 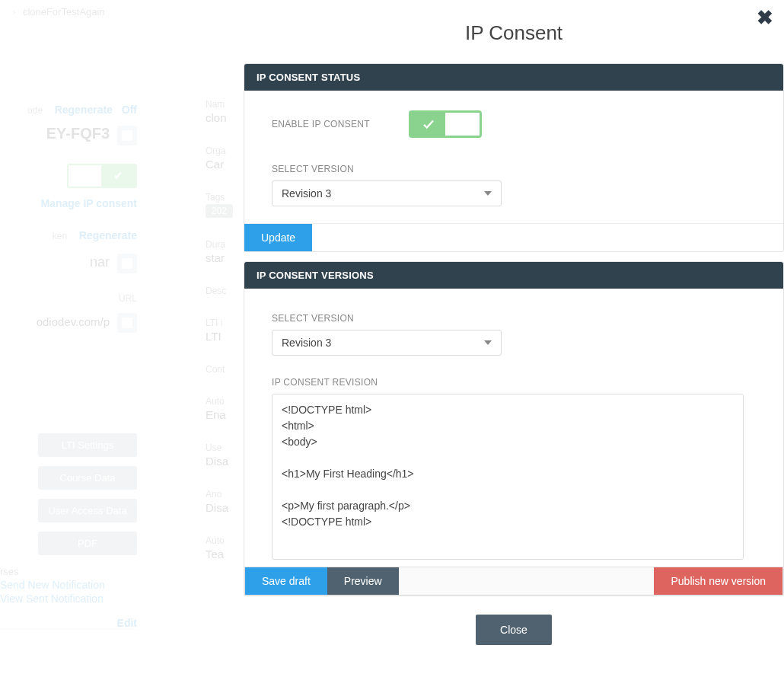 What do you see at coordinates (514, 382) in the screenshot?
I see `revision-label: IP CONSENT REVISION` at bounding box center [514, 382].